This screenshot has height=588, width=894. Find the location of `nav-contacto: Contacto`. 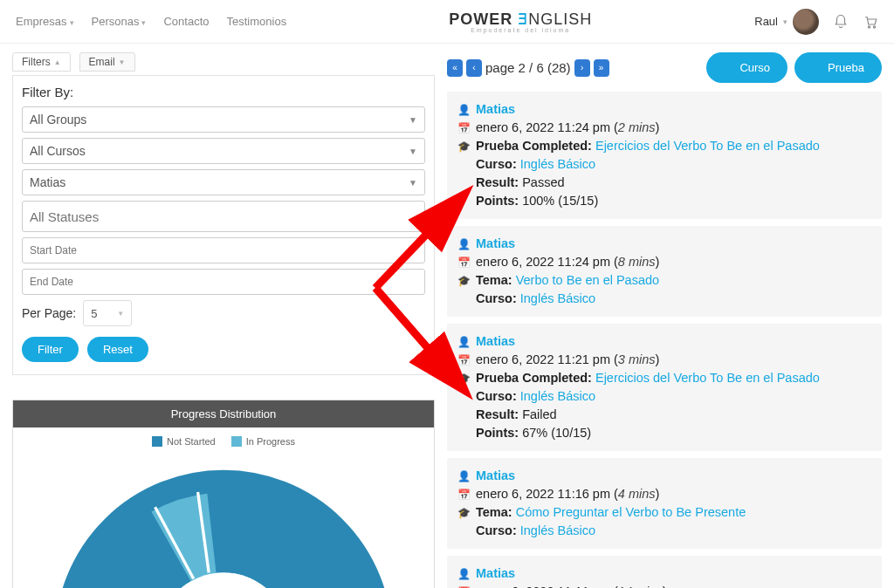

nav-contacto: Contacto is located at coordinates (186, 21).